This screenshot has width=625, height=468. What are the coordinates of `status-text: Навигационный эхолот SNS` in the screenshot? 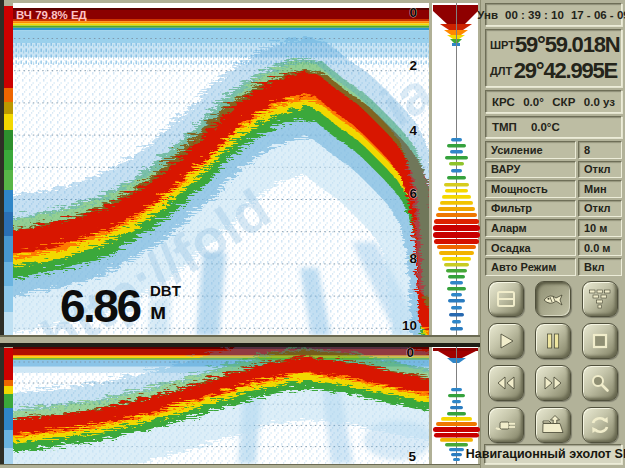 It's located at (546, 454).